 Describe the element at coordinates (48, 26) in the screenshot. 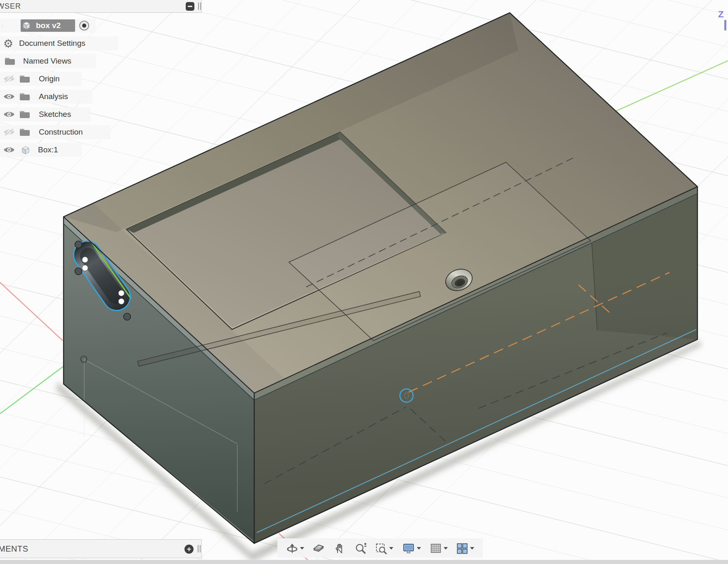

I see `browser-item-box-v2: box v2` at that location.